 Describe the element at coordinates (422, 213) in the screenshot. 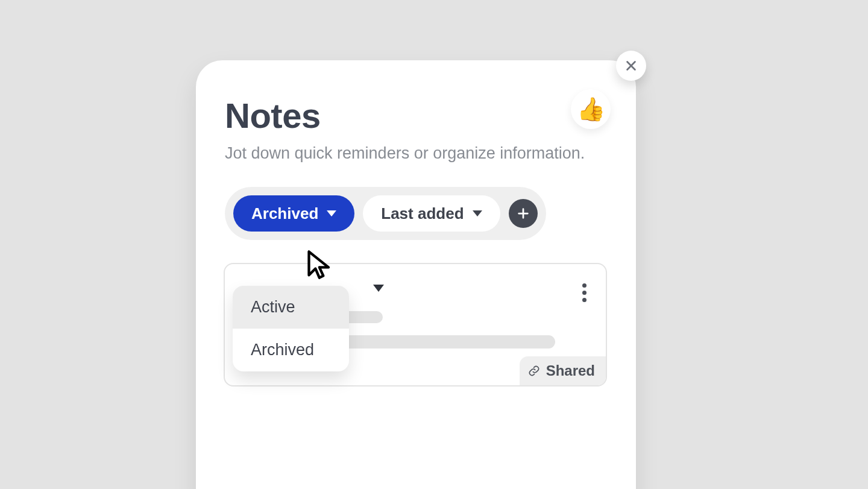

I see `sort-pill-label: Last added` at that location.